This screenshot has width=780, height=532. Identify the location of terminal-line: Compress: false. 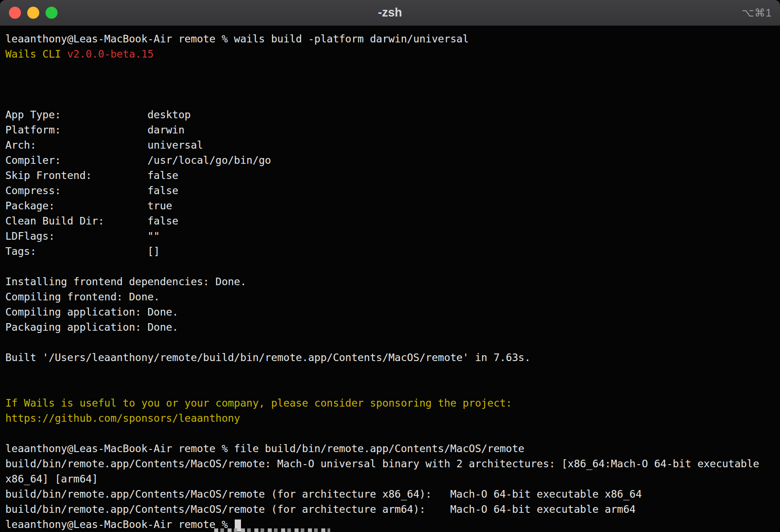
(393, 191).